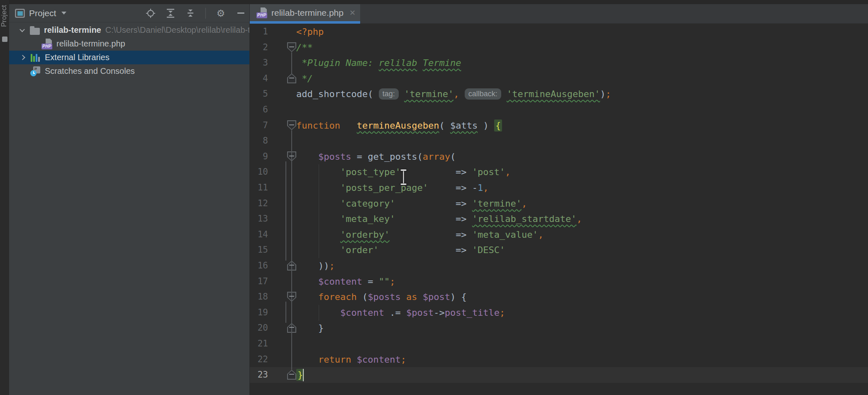 The image size is (868, 395). Describe the element at coordinates (35, 58) in the screenshot. I see `libraries-icon` at that location.